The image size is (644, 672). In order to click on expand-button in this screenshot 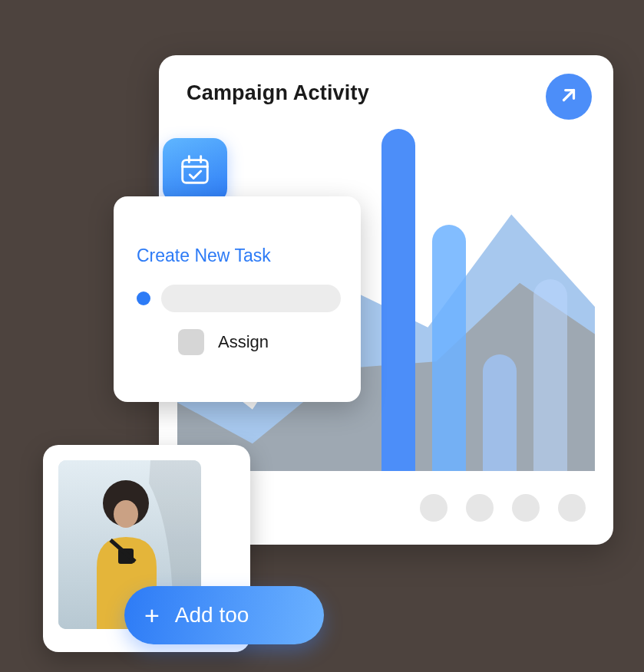, I will do `click(569, 97)`.